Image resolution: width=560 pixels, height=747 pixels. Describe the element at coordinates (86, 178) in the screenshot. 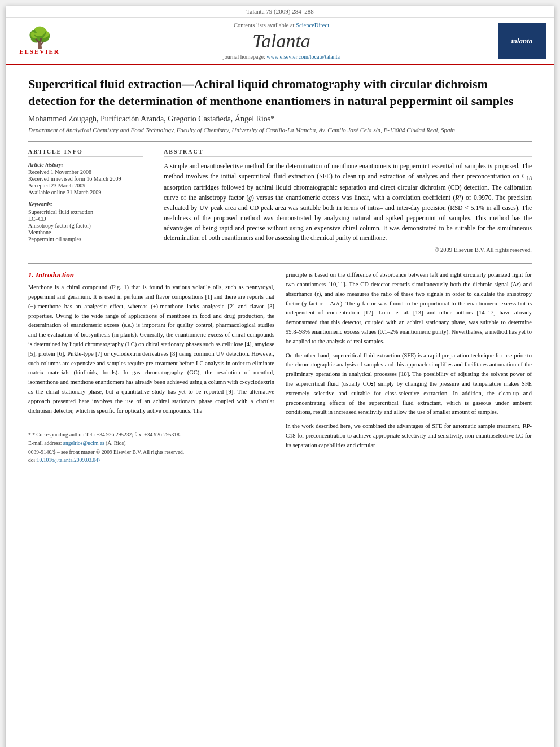

I see `received-revised: Received in revised form 16 March 2009` at that location.